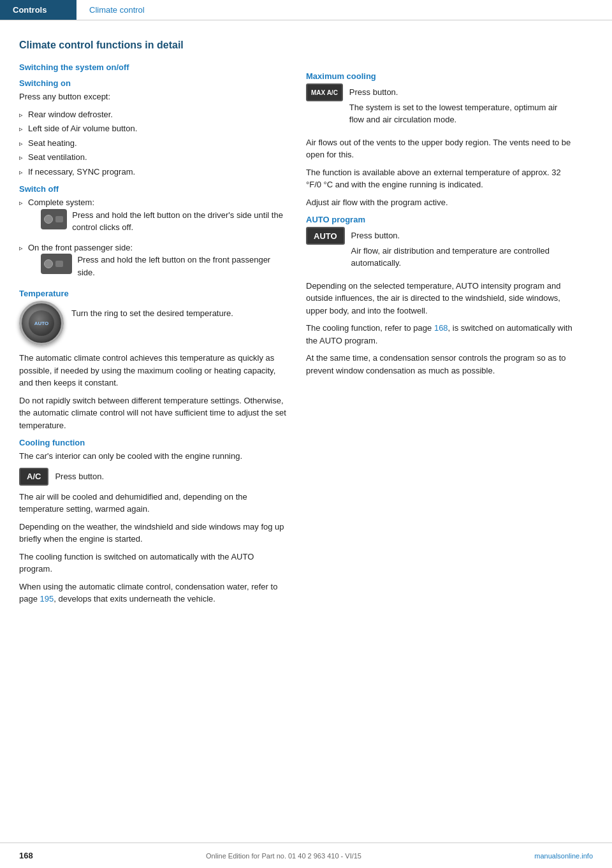  Describe the element at coordinates (153, 413) in the screenshot. I see `temperature-body2: Do not rapidly switch between different …` at that location.